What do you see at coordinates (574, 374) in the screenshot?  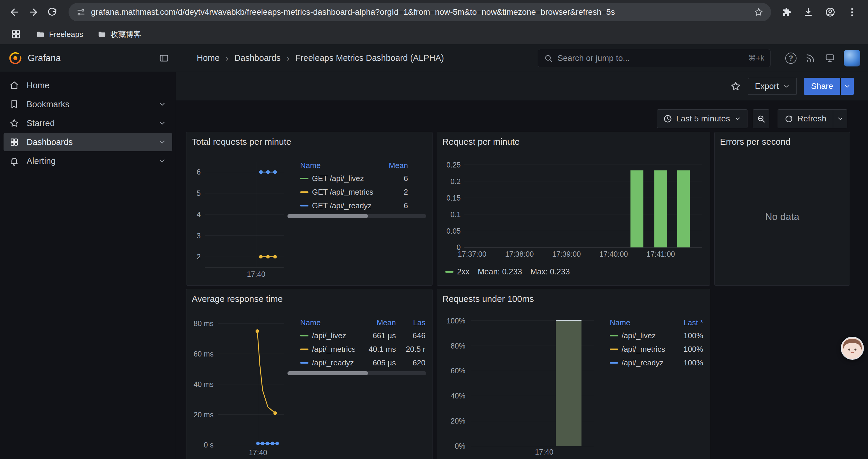 I see `panel-requests-under-100ms: Requests under 100ms 100%80%60%40%20%0%1…` at bounding box center [574, 374].